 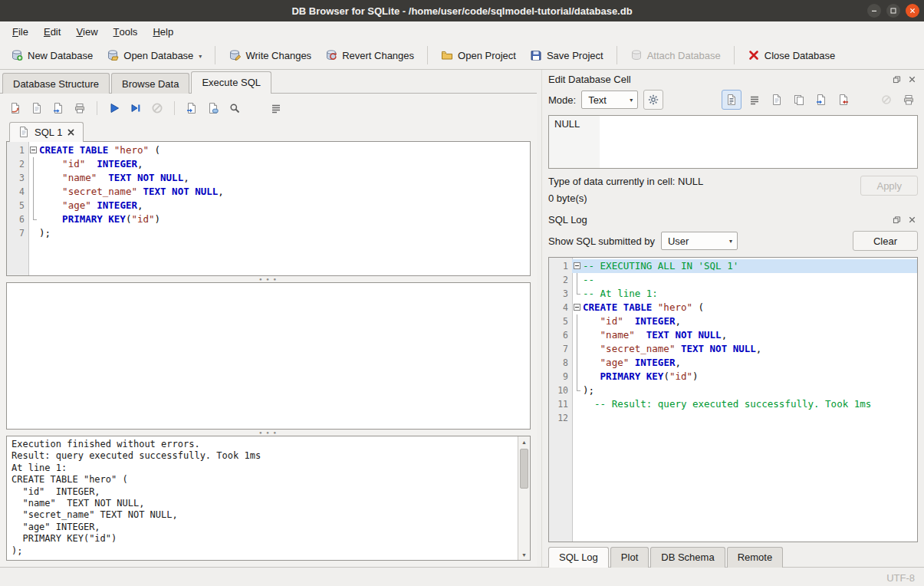 I want to click on cell-type-text: Type of data currently in cell: NULL, so click(x=704, y=181).